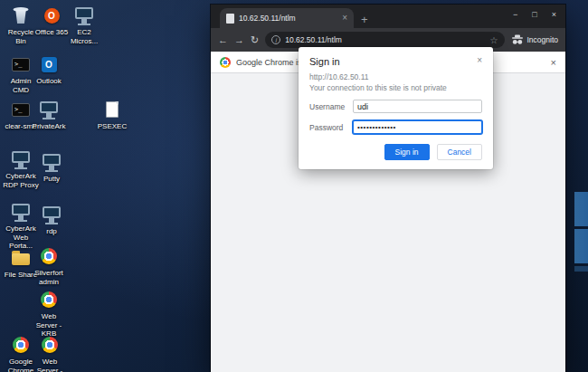 This screenshot has width=588, height=372. I want to click on dialog-title: Sign in, so click(393, 62).